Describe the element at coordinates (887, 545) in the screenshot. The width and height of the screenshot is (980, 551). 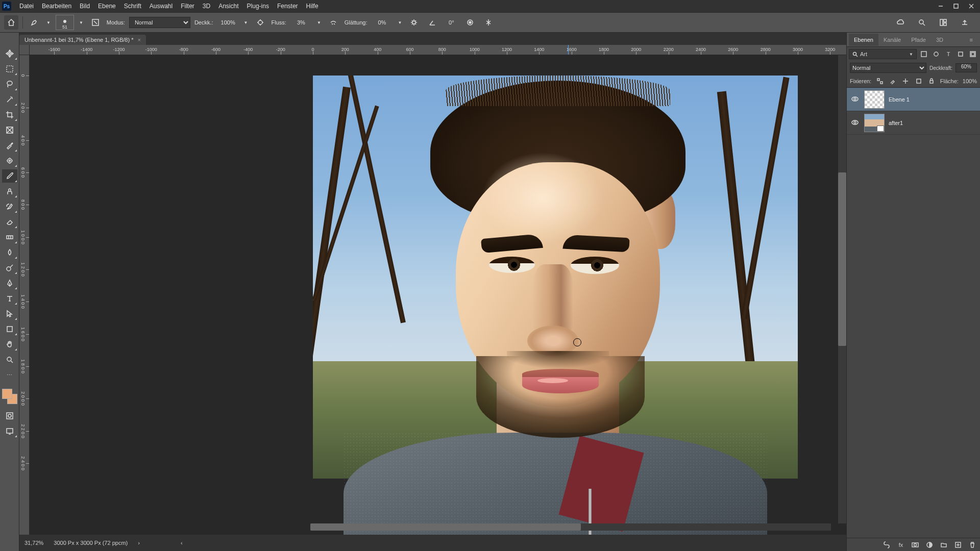
I see `link-layers-icon` at that location.